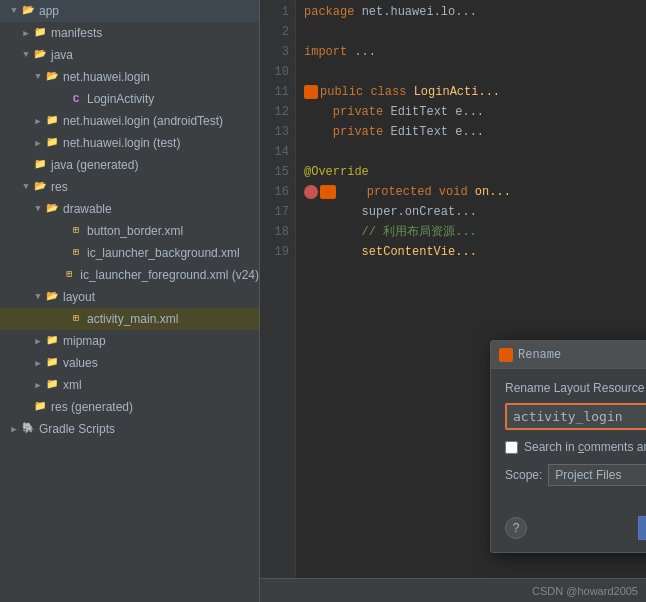  I want to click on folder-app-icon: 📂, so click(28, 11).